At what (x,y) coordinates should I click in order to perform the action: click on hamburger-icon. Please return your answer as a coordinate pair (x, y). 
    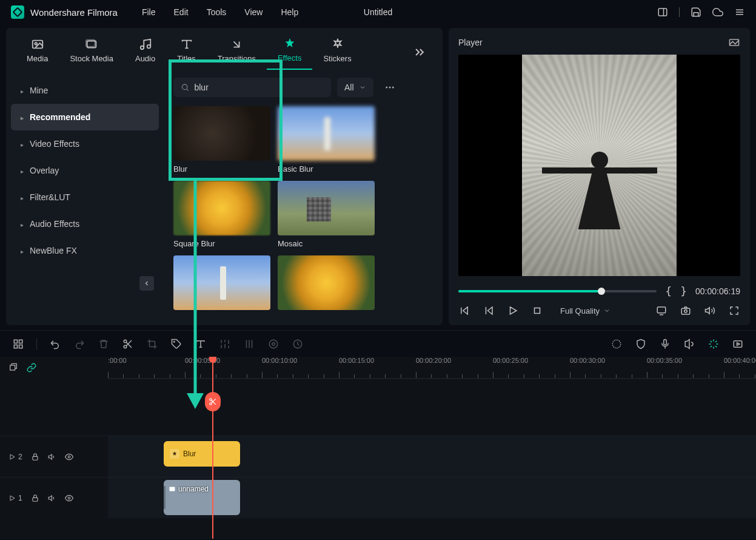
    Looking at the image, I should click on (740, 12).